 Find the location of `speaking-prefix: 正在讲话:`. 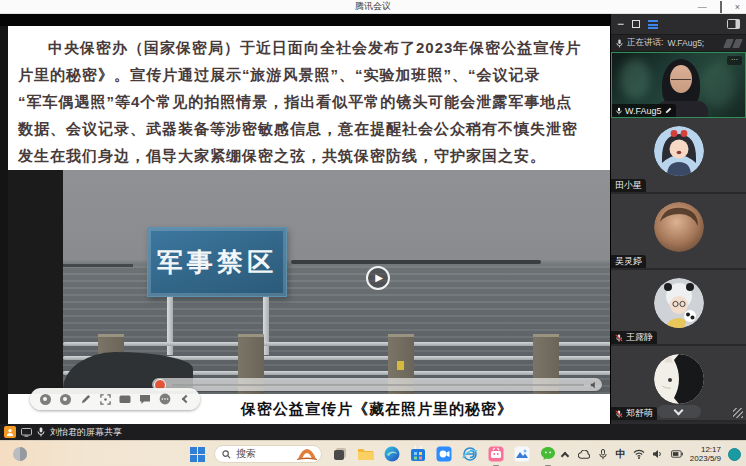

speaking-prefix: 正在讲话: is located at coordinates (645, 43).